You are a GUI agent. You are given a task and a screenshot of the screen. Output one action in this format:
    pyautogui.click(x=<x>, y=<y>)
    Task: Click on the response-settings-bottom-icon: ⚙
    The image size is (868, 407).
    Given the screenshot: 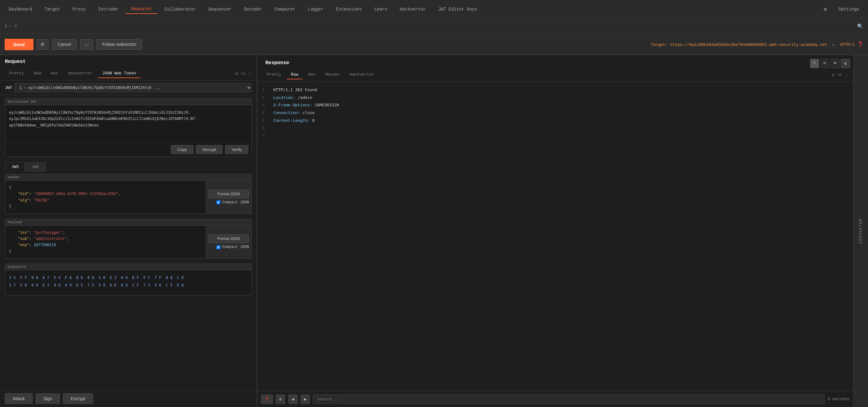 What is the action you would take?
    pyautogui.click(x=280, y=399)
    